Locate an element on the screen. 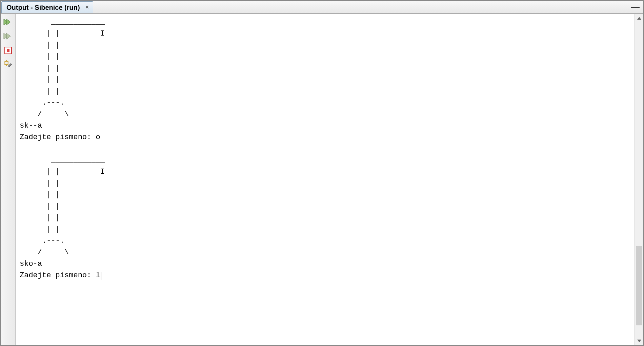 The height and width of the screenshot is (346, 644). minimize-icon: — is located at coordinates (635, 7).